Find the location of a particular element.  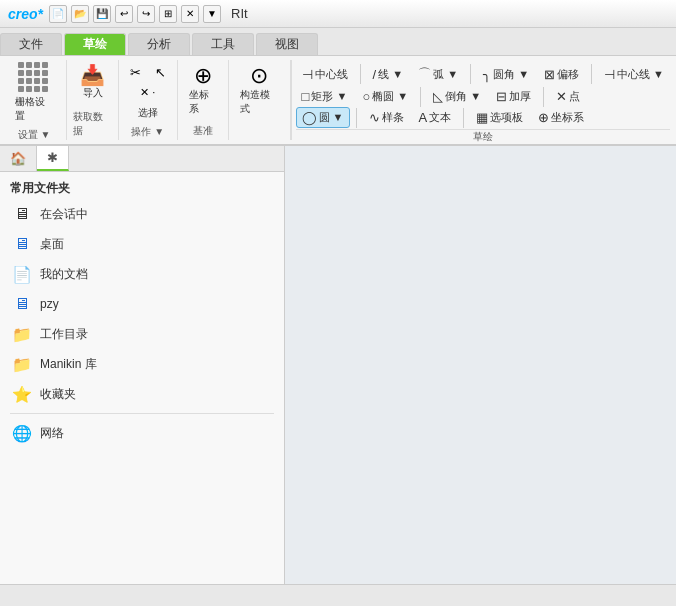

sidebar-item-session: 🖥 在会话中 is located at coordinates (142, 214).